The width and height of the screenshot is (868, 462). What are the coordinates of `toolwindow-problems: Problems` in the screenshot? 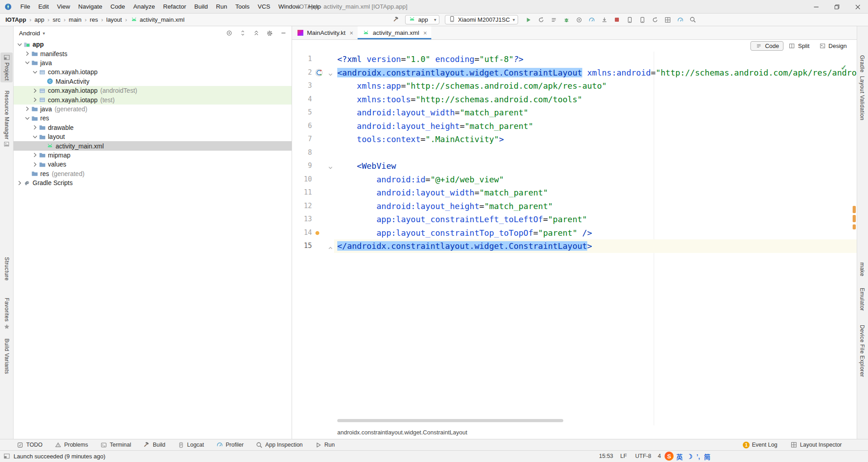 It's located at (71, 445).